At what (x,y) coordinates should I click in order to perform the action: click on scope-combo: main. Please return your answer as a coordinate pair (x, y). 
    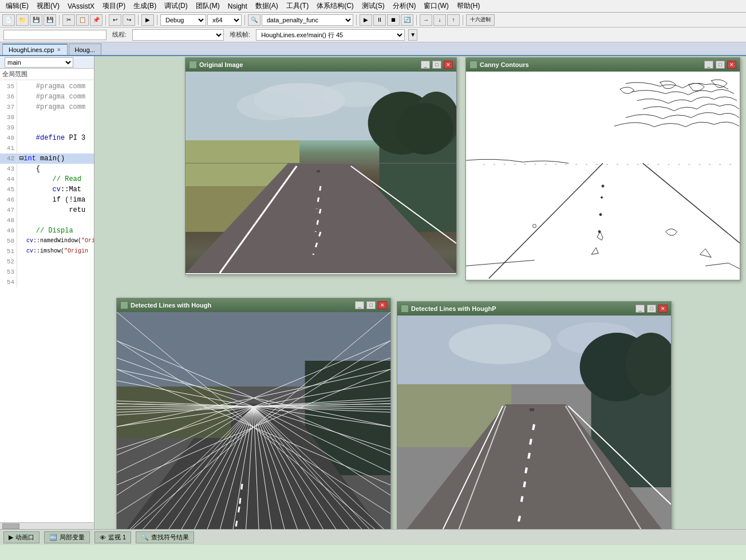
    Looking at the image, I should click on (39, 62).